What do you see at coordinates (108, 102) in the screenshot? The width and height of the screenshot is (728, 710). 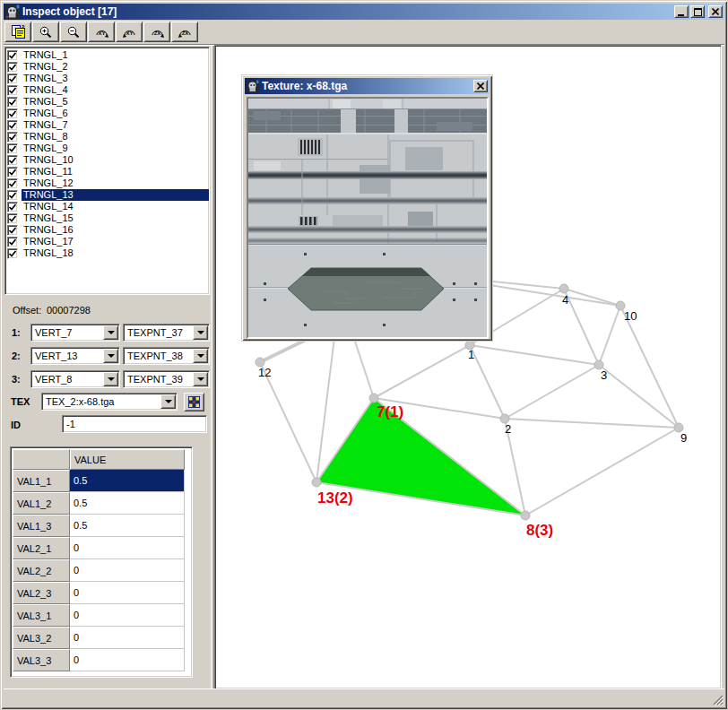 I see `list-item-trngl_5: TRNGL_5` at bounding box center [108, 102].